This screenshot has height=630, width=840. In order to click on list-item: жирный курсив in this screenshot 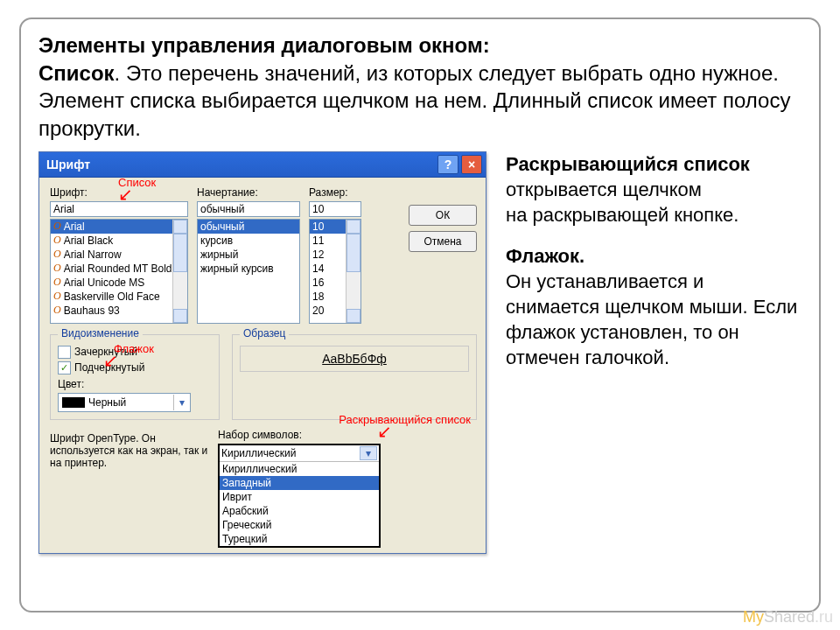, I will do `click(248, 269)`.